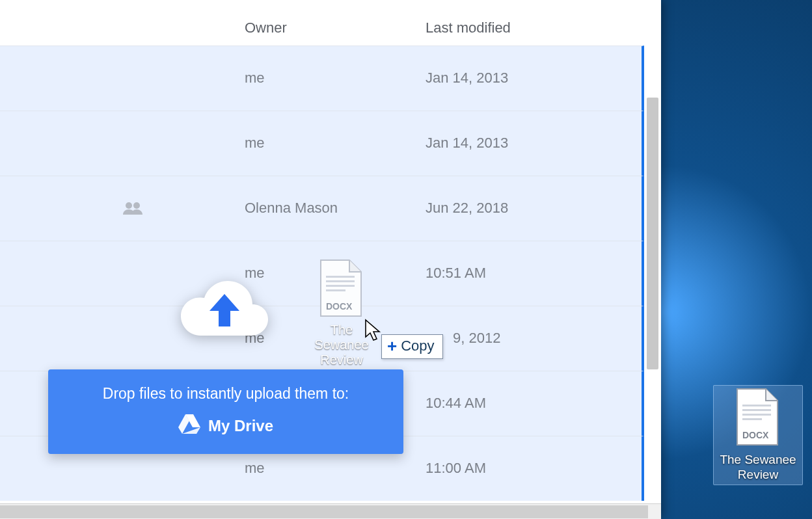  I want to click on desktop-file-icon: DOCX The Sewanee Review, so click(758, 435).